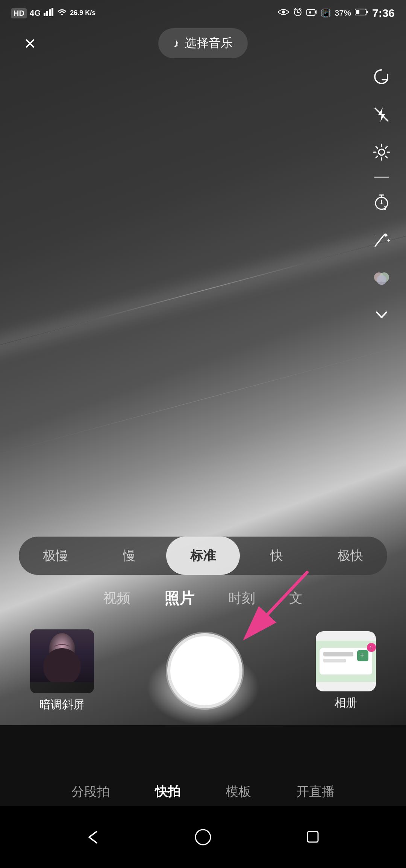 Image resolution: width=406 pixels, height=868 pixels. Describe the element at coordinates (350, 556) in the screenshot. I see `speed-item-jikuai: 极快` at that location.